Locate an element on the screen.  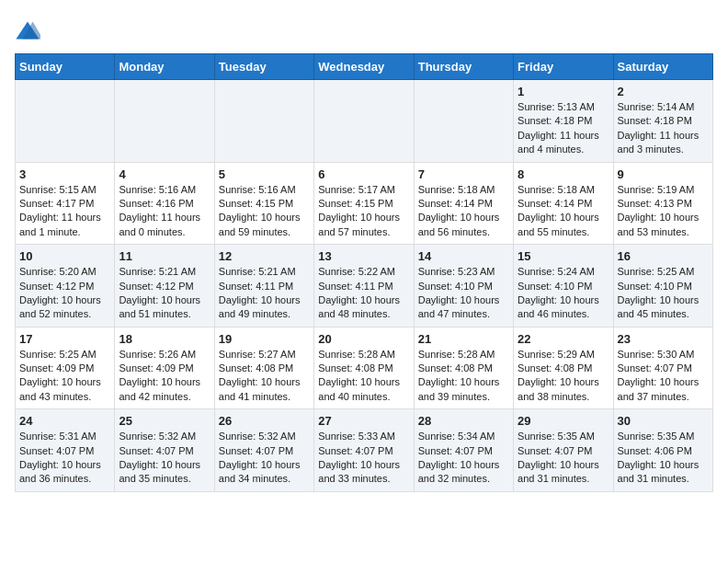
day-info: Sunrise: 5:30 AM Sunset: 4:07 PM Dayligh… is located at coordinates (664, 376).